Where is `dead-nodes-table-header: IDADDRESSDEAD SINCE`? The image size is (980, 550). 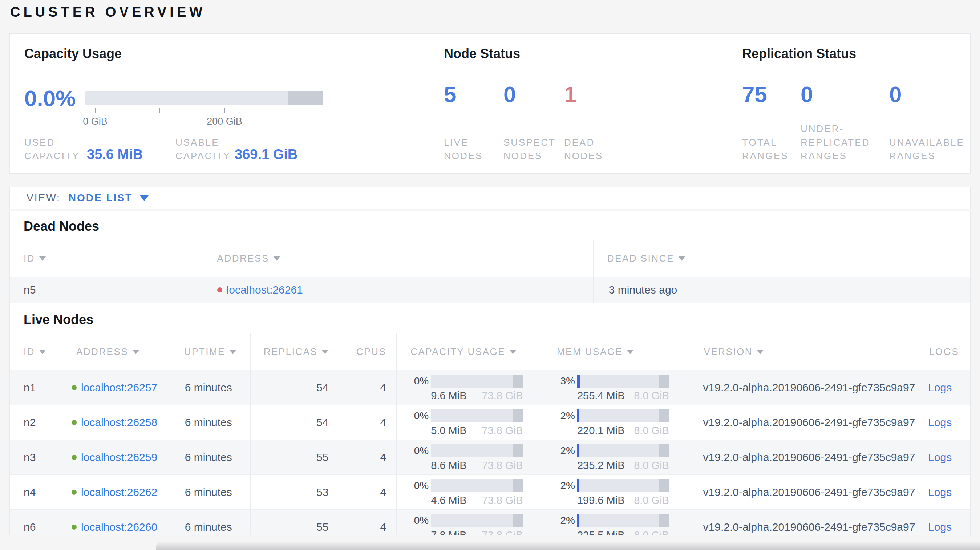
dead-nodes-table-header: IDADDRESSDEAD SINCE is located at coordinates (490, 258).